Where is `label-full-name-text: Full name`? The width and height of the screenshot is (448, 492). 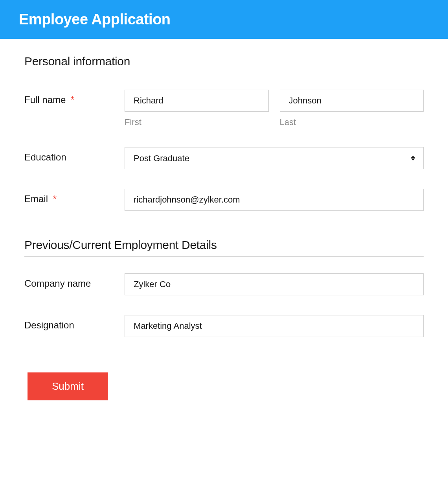 label-full-name-text: Full name is located at coordinates (45, 100).